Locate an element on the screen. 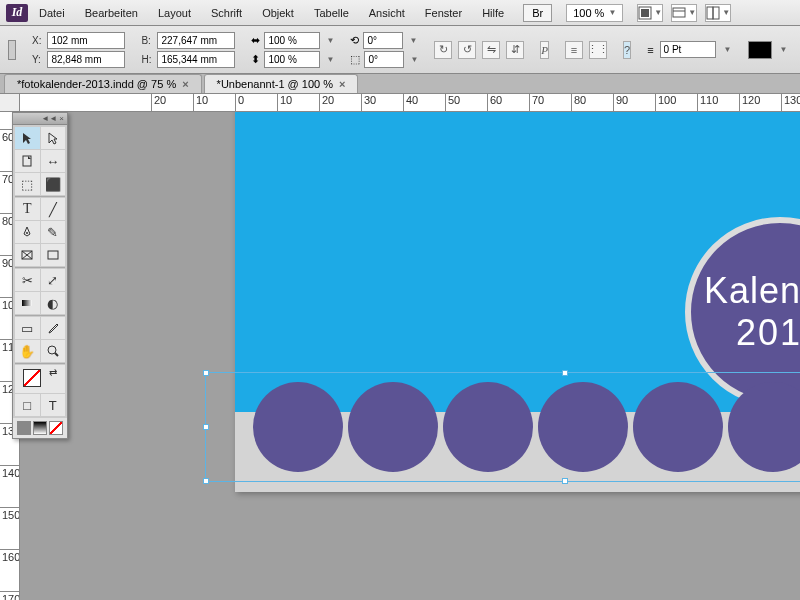 The height and width of the screenshot is (600, 800). panel-grip: ◄◄ × is located at coordinates (40, 119).